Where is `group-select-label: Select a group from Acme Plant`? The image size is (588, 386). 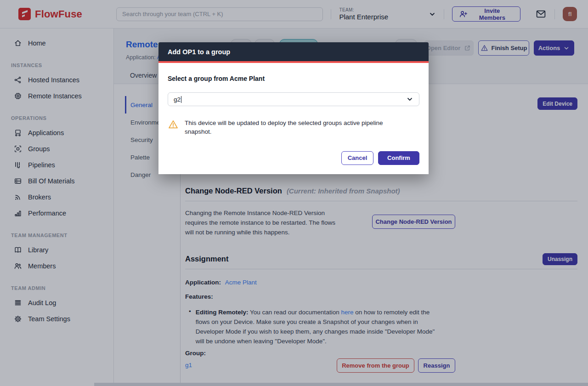 group-select-label: Select a group from Acme Plant is located at coordinates (294, 79).